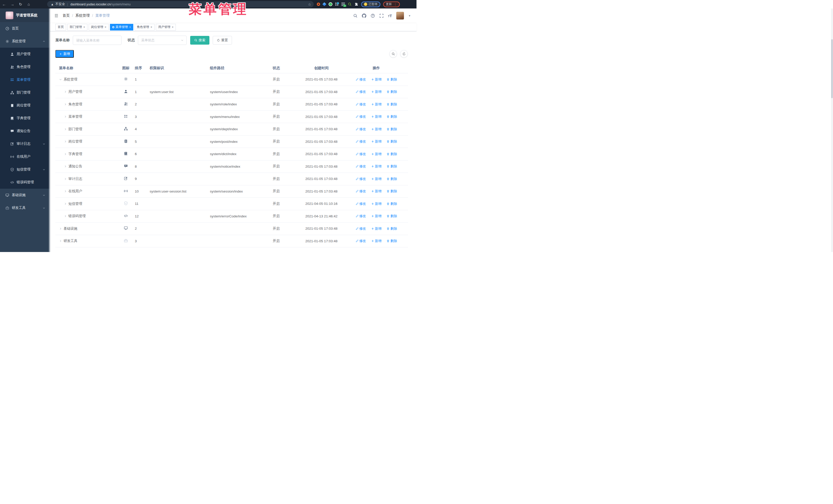  I want to click on tab: 部门管理 ×, so click(77, 27).